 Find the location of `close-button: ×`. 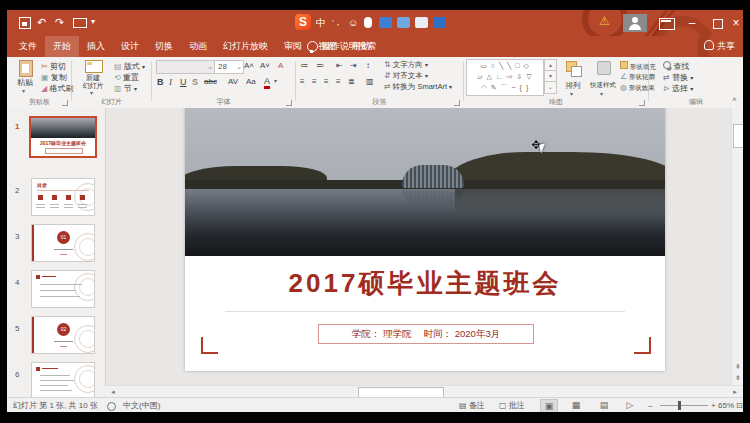

close-button: × is located at coordinates (736, 23).